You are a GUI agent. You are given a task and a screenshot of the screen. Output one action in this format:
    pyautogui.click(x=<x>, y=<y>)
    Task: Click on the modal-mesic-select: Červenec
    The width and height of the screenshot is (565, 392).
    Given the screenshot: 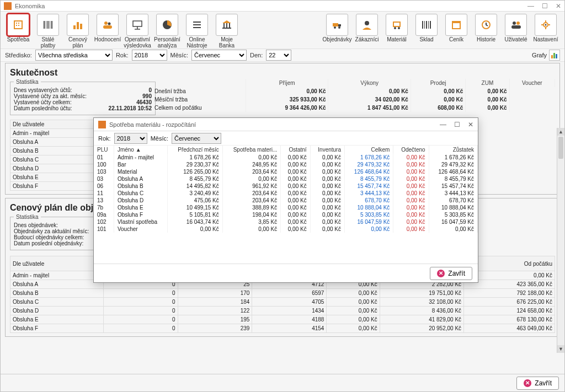 What is the action you would take?
    pyautogui.click(x=196, y=138)
    